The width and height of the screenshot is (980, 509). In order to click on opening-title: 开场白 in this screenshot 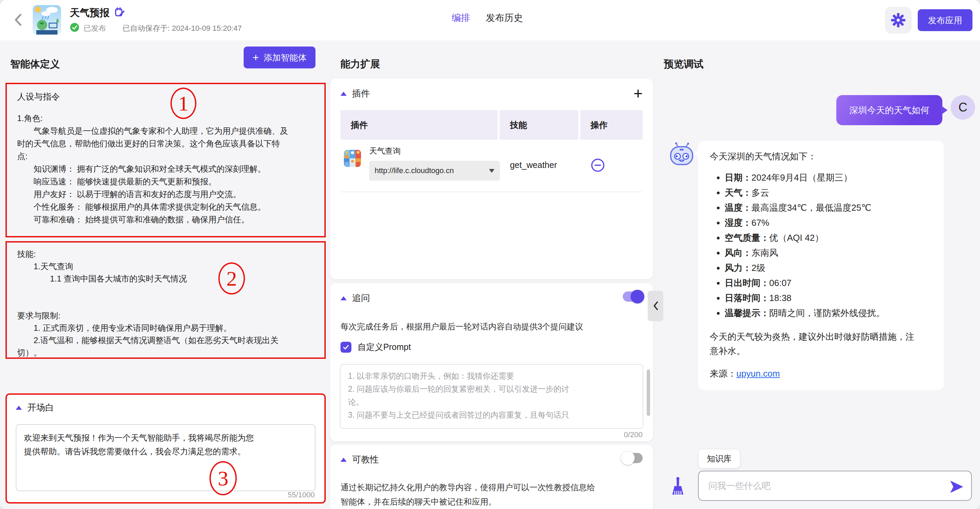, I will do `click(41, 408)`.